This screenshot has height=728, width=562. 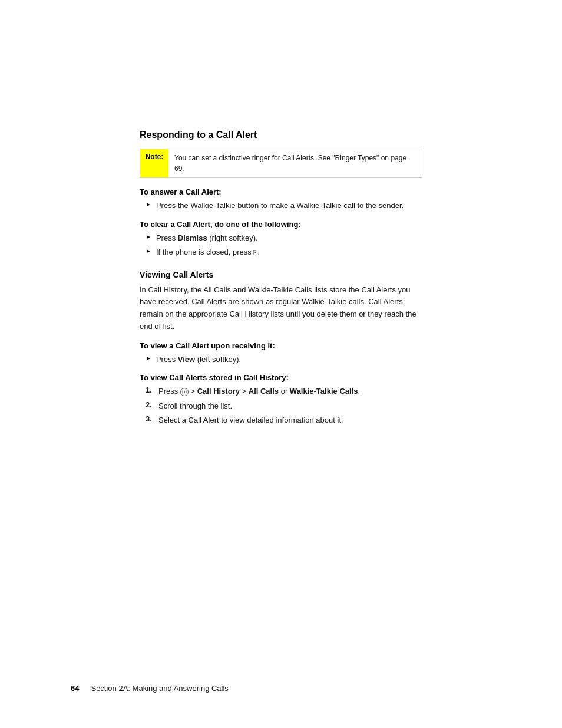 What do you see at coordinates (281, 345) in the screenshot?
I see `view-label: To view a Call Alert upon receiving it:` at bounding box center [281, 345].